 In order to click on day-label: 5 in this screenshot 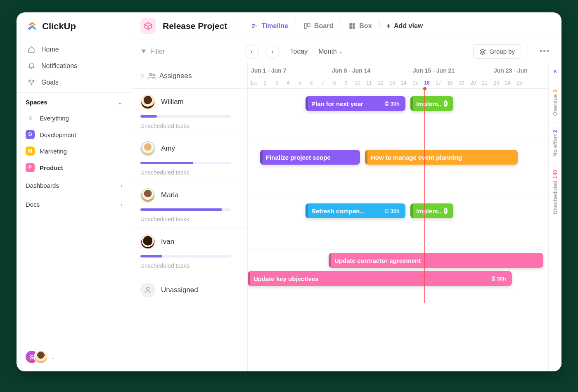, I will do `click(300, 83)`.